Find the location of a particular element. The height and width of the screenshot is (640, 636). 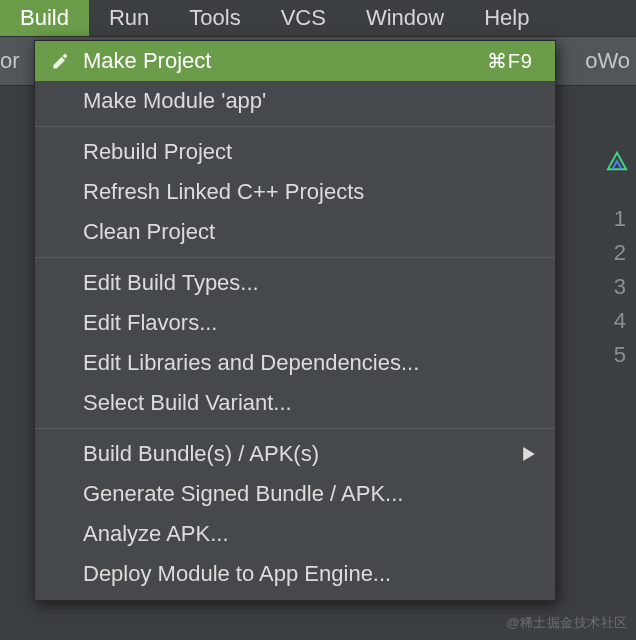

menu-item-make-project: Make Project⌘F9 is located at coordinates (295, 61).